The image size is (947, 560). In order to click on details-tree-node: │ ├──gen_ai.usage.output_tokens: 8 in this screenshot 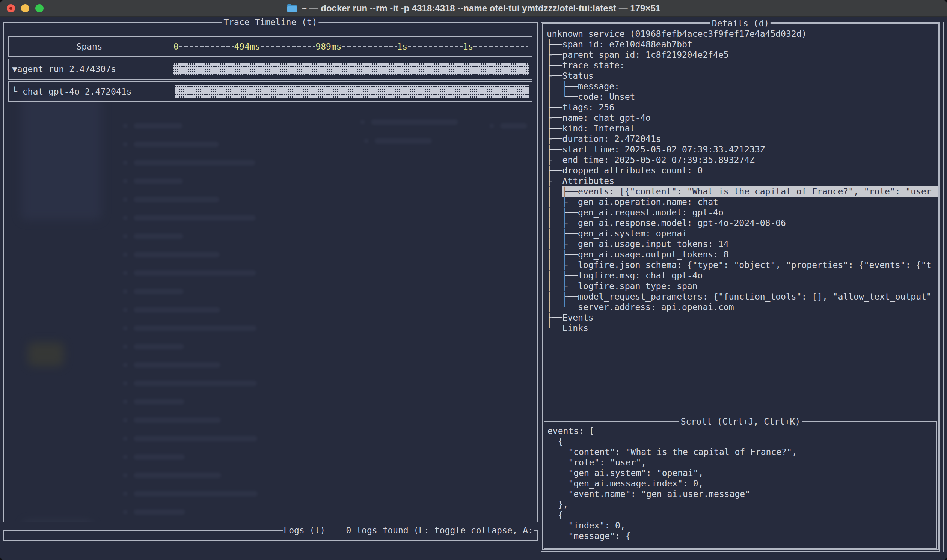, I will do `click(742, 254)`.